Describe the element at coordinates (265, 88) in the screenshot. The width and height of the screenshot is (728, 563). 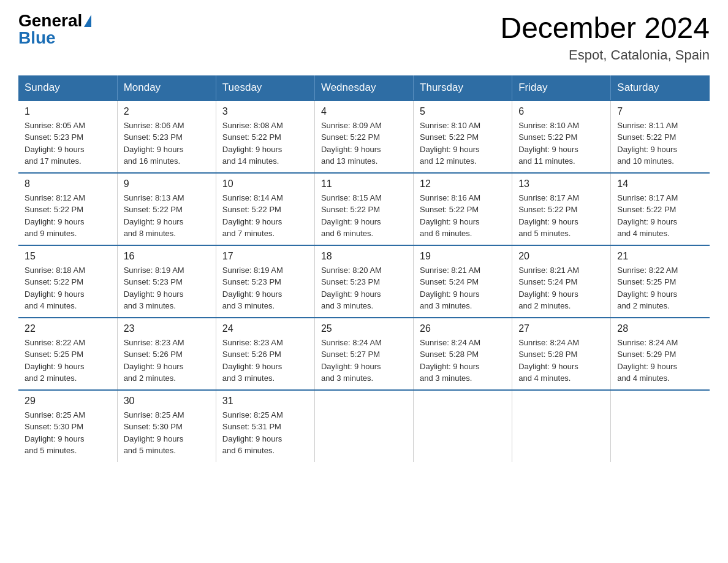
I see `calendar-header-tuesday: Tuesday` at that location.